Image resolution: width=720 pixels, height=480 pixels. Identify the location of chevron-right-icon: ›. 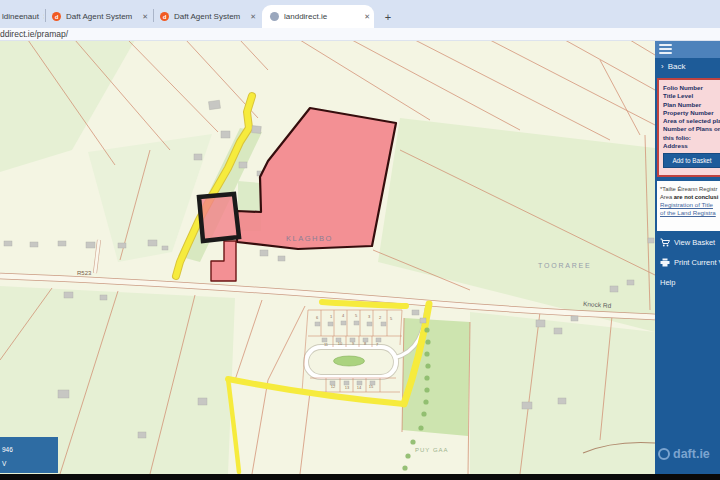
(662, 66).